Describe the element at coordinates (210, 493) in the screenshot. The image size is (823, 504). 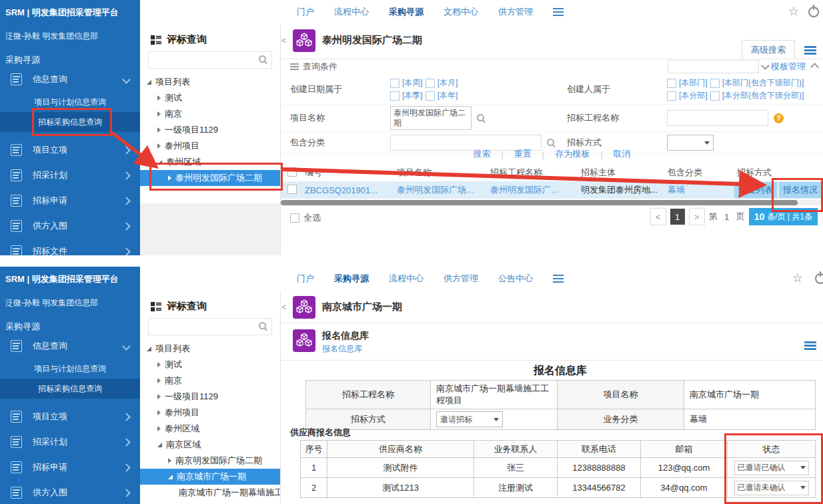
I see `tree-item-nanjing-city-plaza-1-curtainwall: 南京城市广场一期幕墙施工` at that location.